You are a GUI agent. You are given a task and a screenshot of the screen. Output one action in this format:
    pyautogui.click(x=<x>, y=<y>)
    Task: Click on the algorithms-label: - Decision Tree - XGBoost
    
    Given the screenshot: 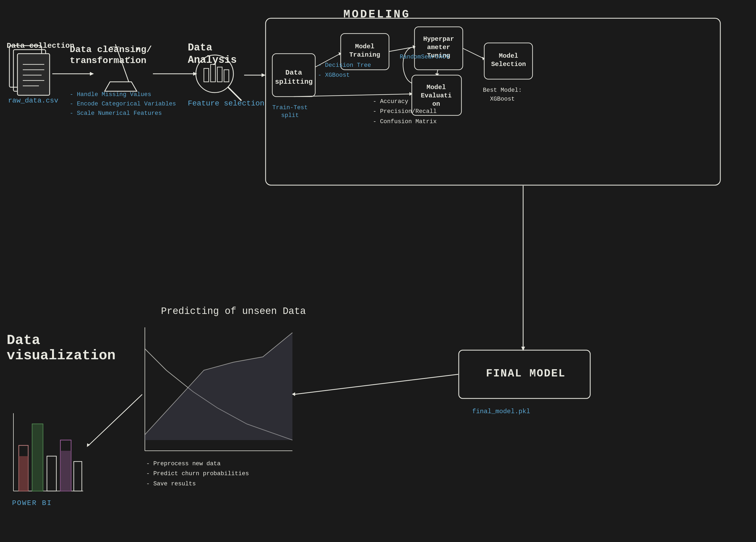 What is the action you would take?
    pyautogui.click(x=345, y=70)
    